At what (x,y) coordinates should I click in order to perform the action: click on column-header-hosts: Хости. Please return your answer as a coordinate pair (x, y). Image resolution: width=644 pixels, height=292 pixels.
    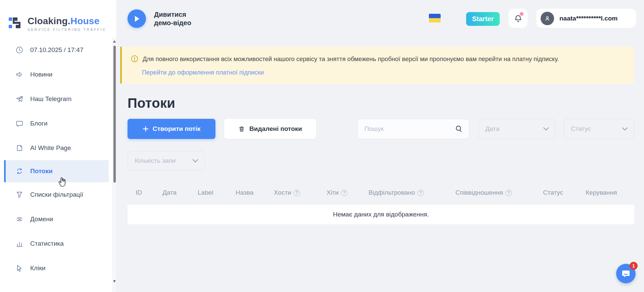
    Looking at the image, I should click on (300, 193).